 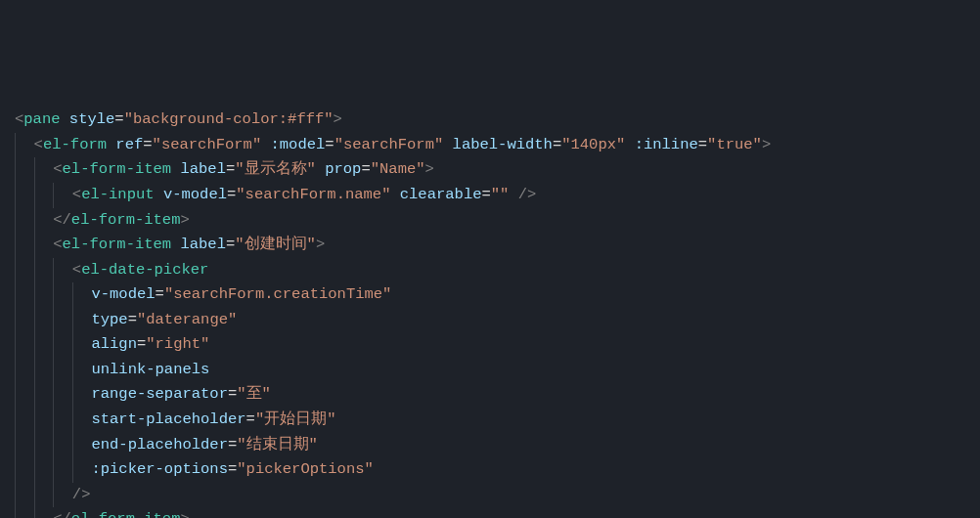 What do you see at coordinates (313, 194) in the screenshot?
I see `token-str: "searchForm.name"` at bounding box center [313, 194].